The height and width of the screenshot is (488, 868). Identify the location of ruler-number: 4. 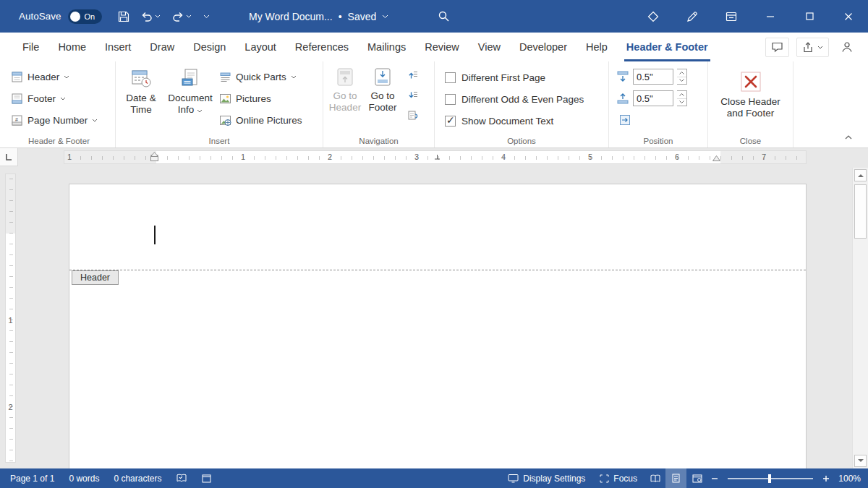
(503, 157).